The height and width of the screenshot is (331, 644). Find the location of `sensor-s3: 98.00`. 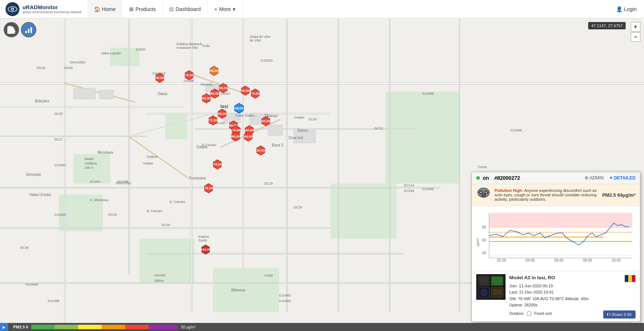

sensor-s3: 98.00 is located at coordinates (214, 71).